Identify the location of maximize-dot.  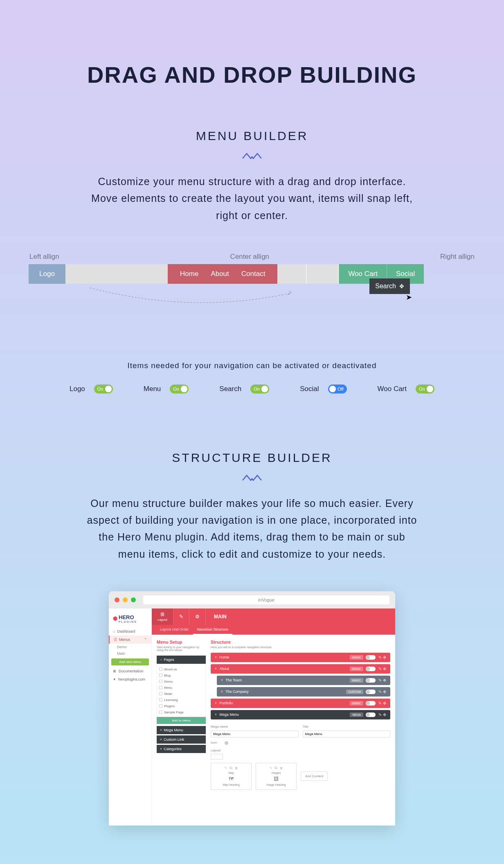
(133, 600).